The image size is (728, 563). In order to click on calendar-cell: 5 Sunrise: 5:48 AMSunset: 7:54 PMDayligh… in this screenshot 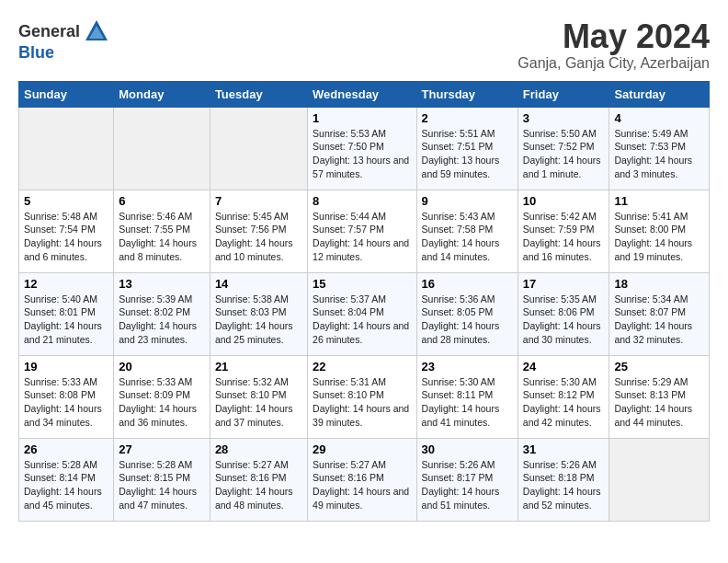, I will do `click(66, 231)`.